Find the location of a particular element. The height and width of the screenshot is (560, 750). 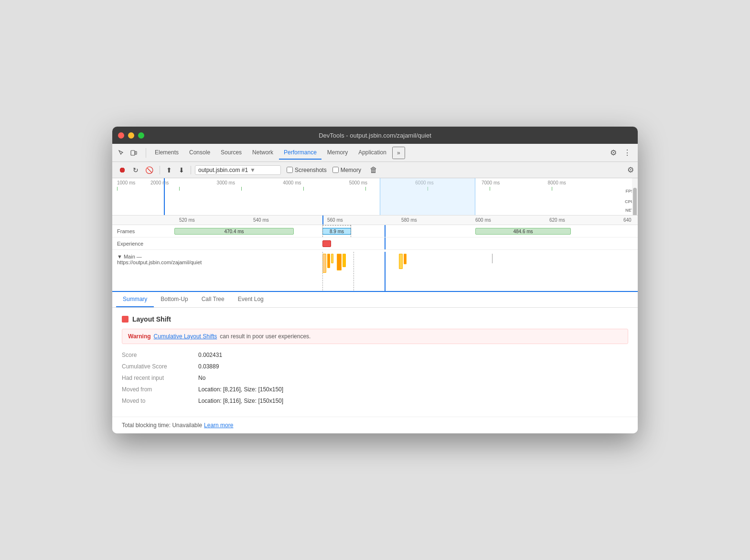

url-dropdown-icon: ▼ is located at coordinates (253, 170).